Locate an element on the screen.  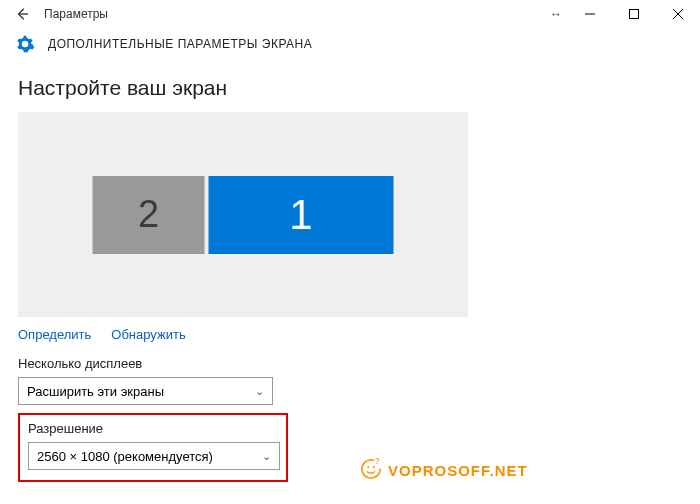
window-controls: ↔ is located at coordinates (622, 14).